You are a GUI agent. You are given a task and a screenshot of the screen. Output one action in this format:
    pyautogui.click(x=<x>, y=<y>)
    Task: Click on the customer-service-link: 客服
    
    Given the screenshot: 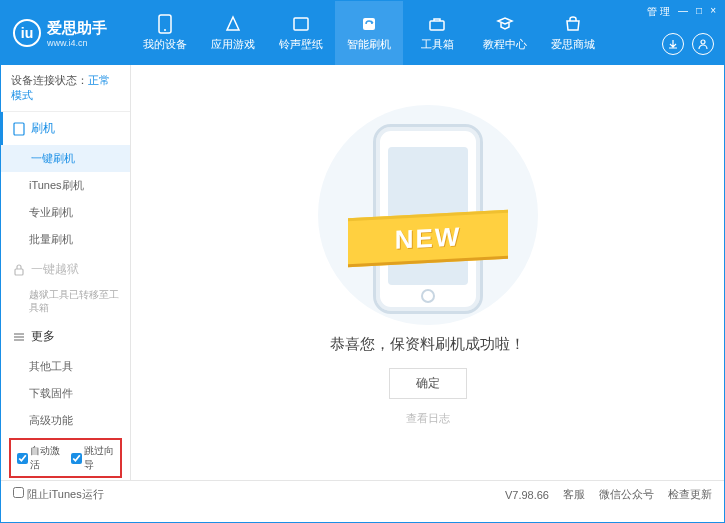 What is the action you would take?
    pyautogui.click(x=574, y=494)
    